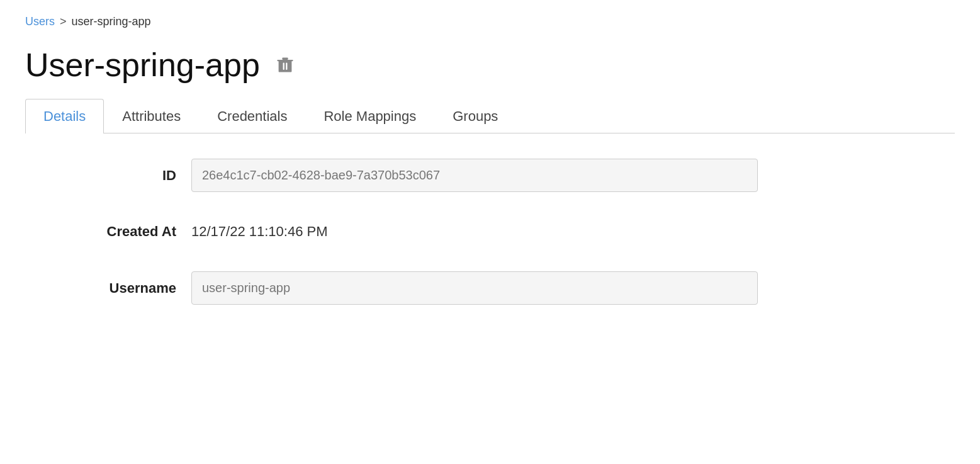 The height and width of the screenshot is (464, 980). I want to click on created-at-row: Created At 12/17/22 11:10:46 PM, so click(490, 232).